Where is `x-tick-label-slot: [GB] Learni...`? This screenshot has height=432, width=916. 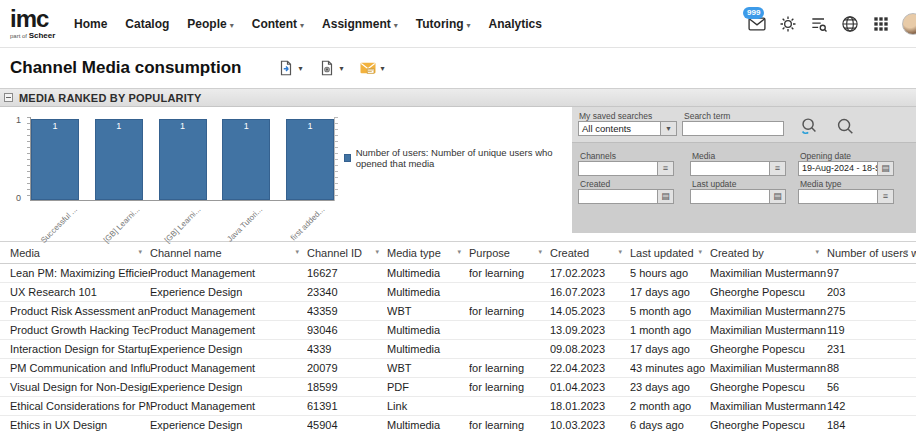 x-tick-label-slot: [GB] Learni... is located at coordinates (121, 217).